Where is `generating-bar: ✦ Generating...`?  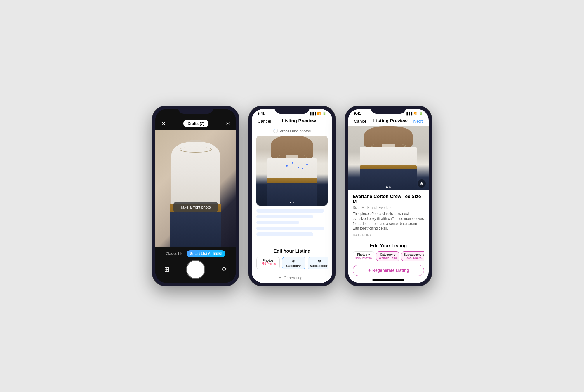
generating-bar: ✦ Generating... is located at coordinates (292, 278).